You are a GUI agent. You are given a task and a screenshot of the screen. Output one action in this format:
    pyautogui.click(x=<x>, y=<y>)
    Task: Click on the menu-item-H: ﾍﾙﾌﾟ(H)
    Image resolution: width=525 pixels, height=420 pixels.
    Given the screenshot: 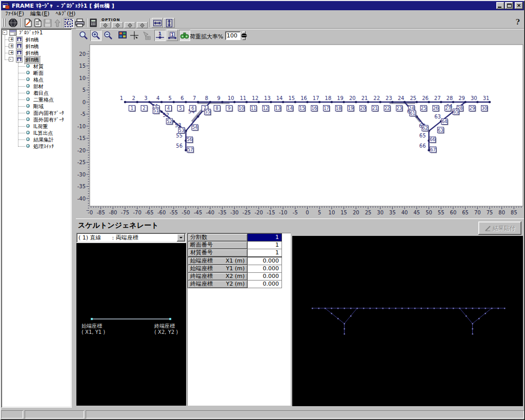 What is the action you would take?
    pyautogui.click(x=66, y=13)
    